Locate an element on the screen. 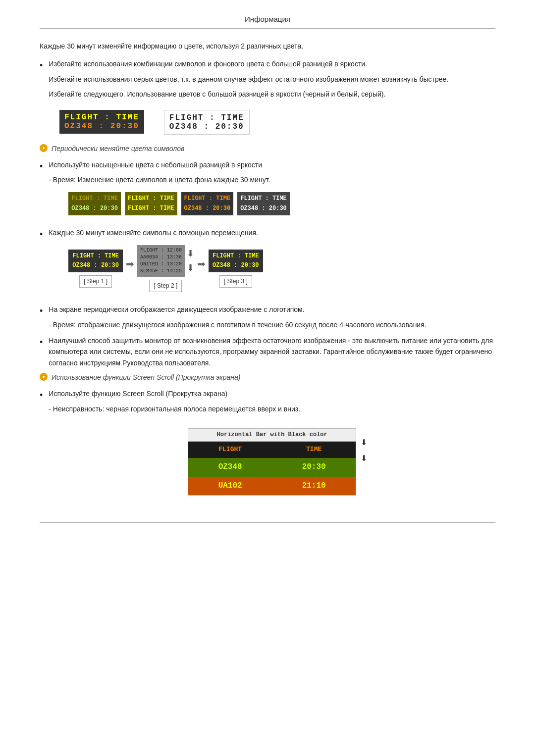  intro-para: Каждые 30 минут изменяйте информацию о ц… is located at coordinates (268, 46).